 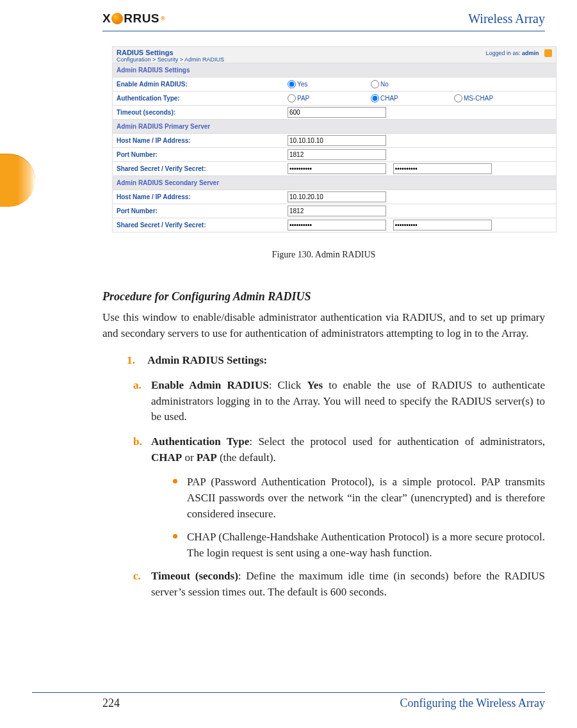 What do you see at coordinates (163, 19) in the screenshot?
I see `registered-icon: ®` at bounding box center [163, 19].